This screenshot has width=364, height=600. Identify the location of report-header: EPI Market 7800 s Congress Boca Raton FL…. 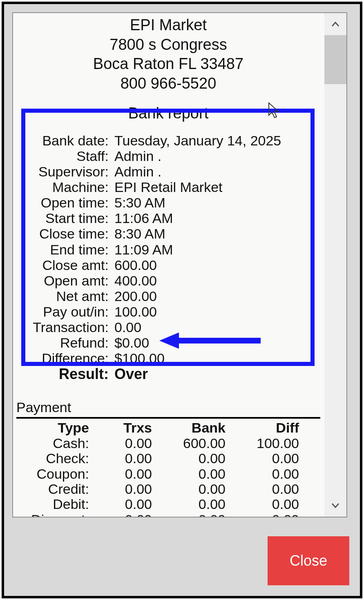
(168, 53).